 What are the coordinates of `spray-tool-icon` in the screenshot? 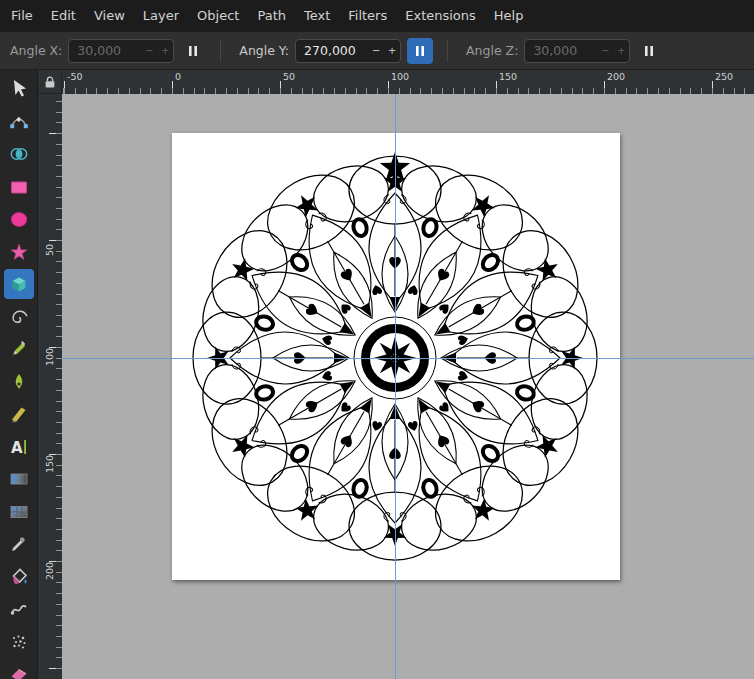 It's located at (19, 642).